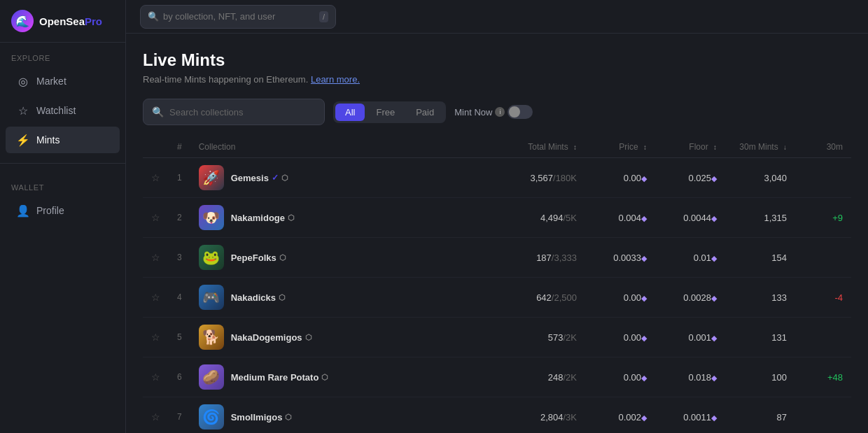 This screenshot has width=868, height=433. What do you see at coordinates (23, 111) in the screenshot?
I see `watchlist-icon: ☆` at bounding box center [23, 111].